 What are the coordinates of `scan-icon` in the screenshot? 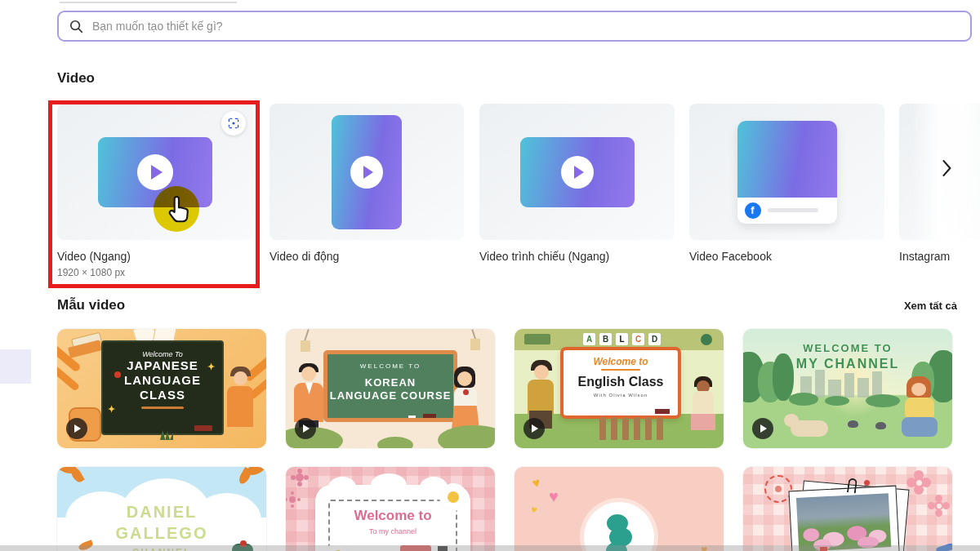 It's located at (234, 123).